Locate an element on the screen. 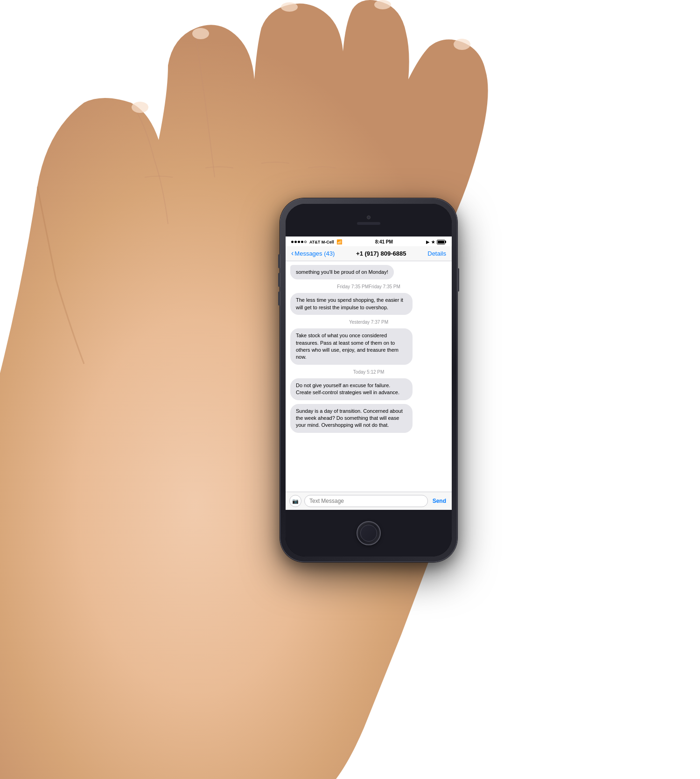 The height and width of the screenshot is (779, 700). timestamp: Today 5:12 PM is located at coordinates (369, 372).